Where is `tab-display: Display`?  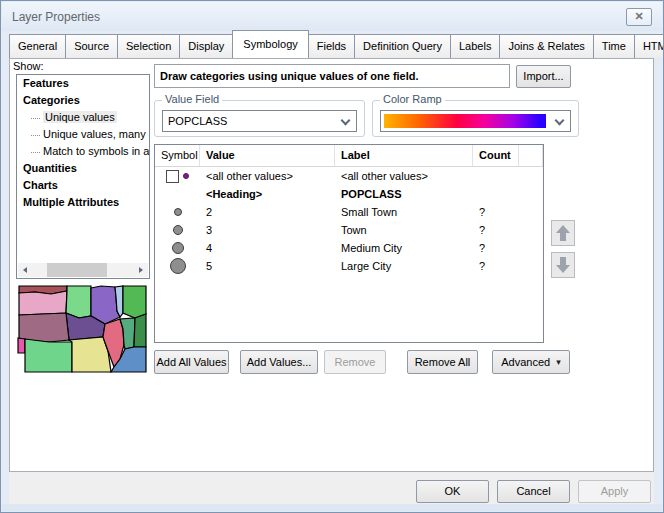
tab-display: Display is located at coordinates (206, 46).